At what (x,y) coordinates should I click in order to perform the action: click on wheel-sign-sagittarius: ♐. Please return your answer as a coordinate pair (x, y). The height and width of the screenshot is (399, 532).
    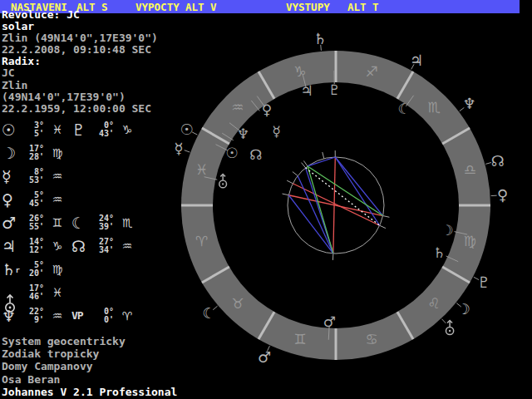
    Looking at the image, I should click on (372, 71).